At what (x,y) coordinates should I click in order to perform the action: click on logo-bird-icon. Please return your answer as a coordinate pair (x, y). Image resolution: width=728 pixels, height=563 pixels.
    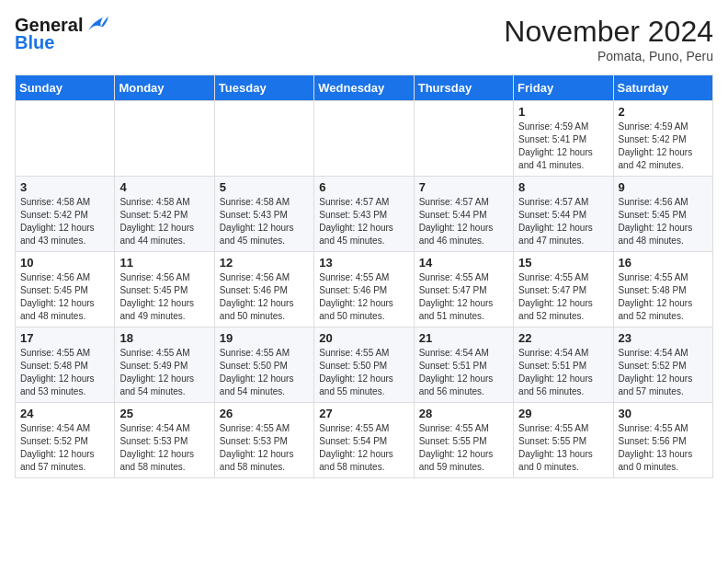
    Looking at the image, I should click on (97, 24).